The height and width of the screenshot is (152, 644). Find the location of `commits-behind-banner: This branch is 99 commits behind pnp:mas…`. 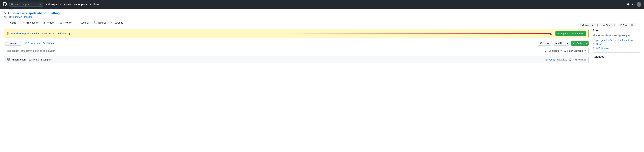

commits-behind-banner: This branch is 99 commits behind pnp:mas… is located at coordinates (296, 51).